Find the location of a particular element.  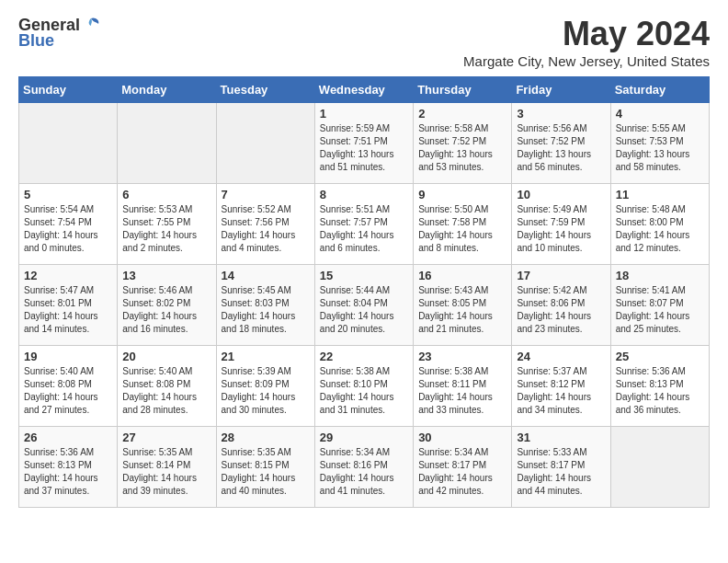

day-info: Sunrise: 5:42 AM Sunset: 8:06 PM Dayligh… is located at coordinates (561, 310).